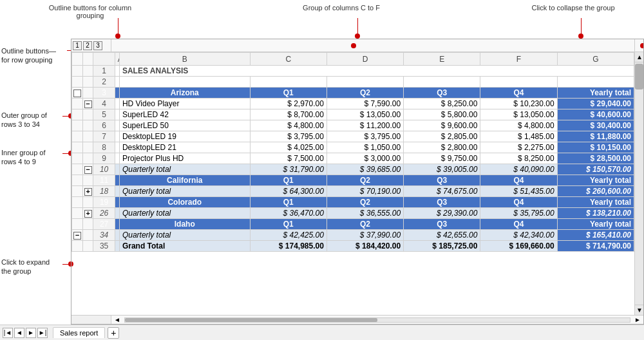  Describe the element at coordinates (118, 36) in the screenshot. I see `ann-outline-dot` at that location.